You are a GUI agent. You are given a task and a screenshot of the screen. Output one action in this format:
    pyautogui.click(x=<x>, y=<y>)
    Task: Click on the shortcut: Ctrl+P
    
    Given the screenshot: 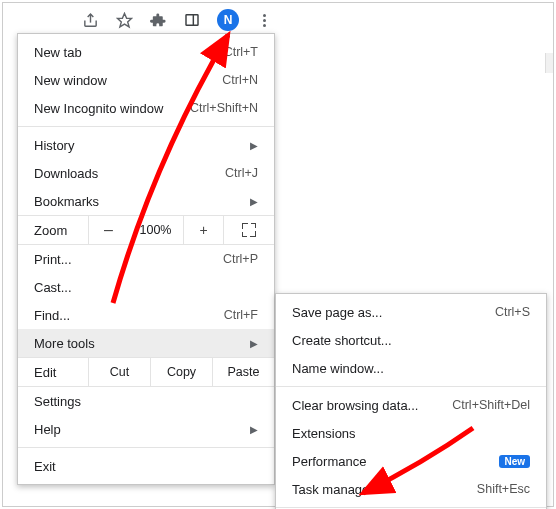 What is the action you would take?
    pyautogui.click(x=240, y=259)
    